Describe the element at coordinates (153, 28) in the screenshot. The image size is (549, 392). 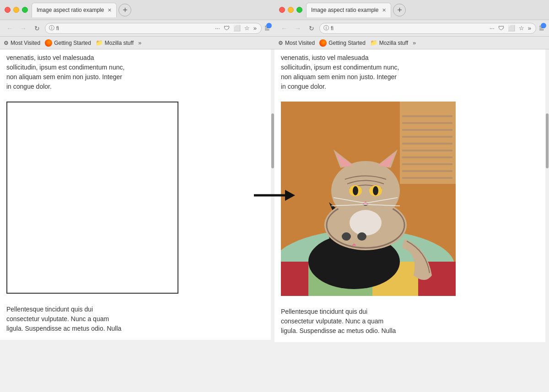
I see `address-bar-left: ⓘ fi ··· 🛡 ⬜ ☆ »` at that location.